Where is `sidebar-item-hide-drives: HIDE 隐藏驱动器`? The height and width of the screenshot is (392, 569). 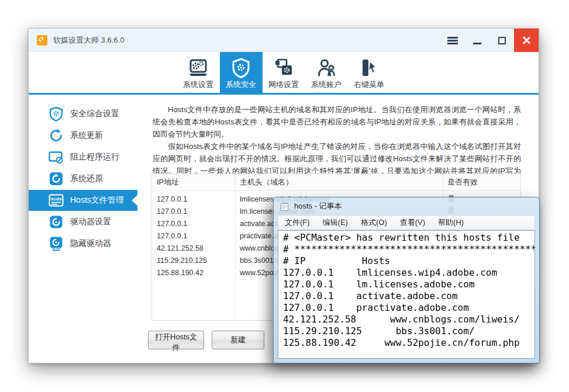
sidebar-item-hide-drives: HIDE 隐藏驱动器 is located at coordinates (83, 244).